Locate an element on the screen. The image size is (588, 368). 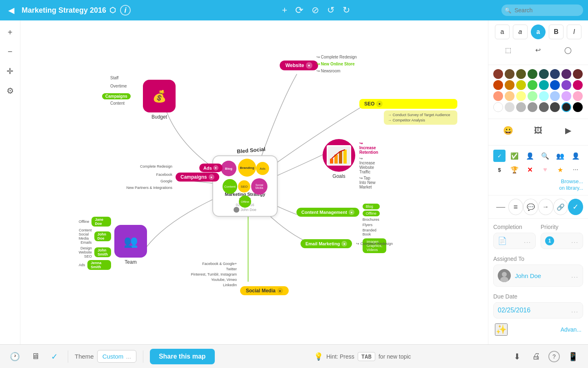
color-light-pink is located at coordinates (578, 96).